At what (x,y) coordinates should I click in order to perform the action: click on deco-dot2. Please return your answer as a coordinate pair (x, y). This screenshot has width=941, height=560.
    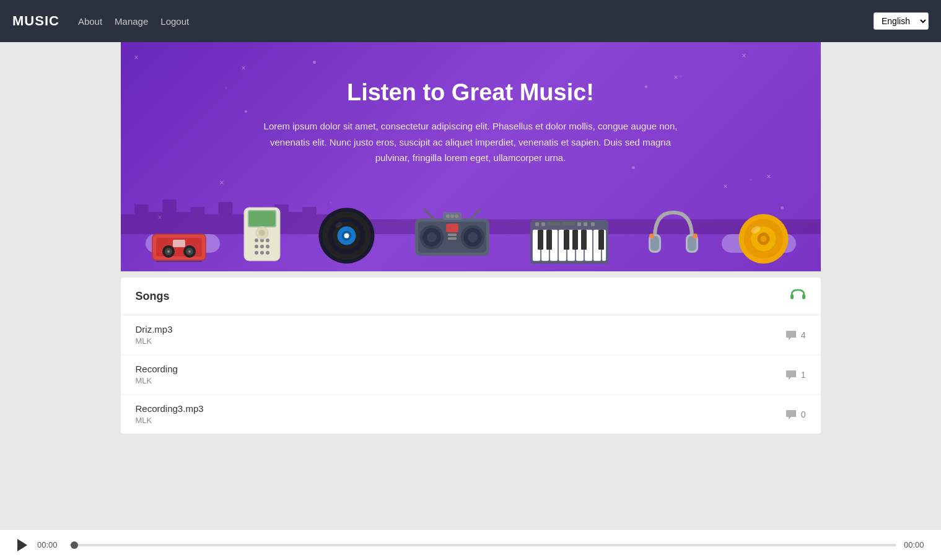
    Looking at the image, I should click on (246, 112).